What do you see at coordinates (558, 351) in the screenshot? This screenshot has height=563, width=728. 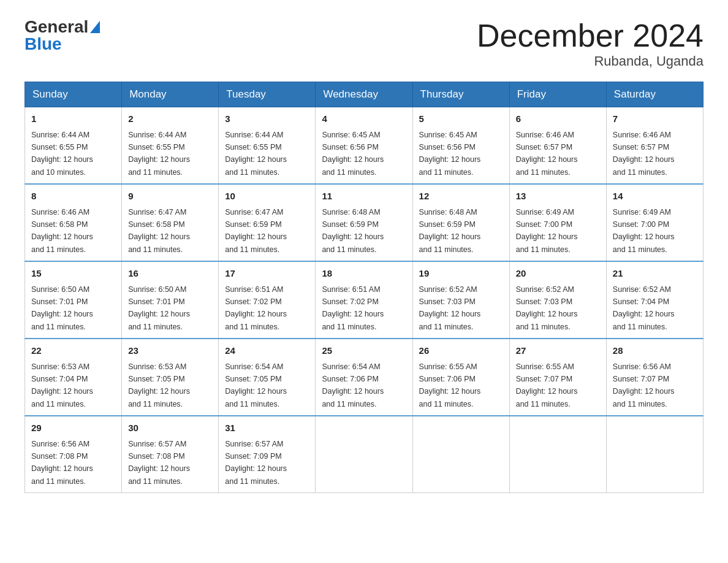 I see `day-number: 27` at bounding box center [558, 351].